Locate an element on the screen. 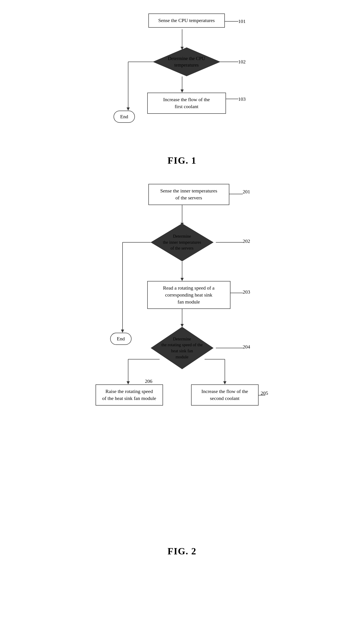 This screenshot has width=364, height=618. ref-205: 205 is located at coordinates (264, 393).